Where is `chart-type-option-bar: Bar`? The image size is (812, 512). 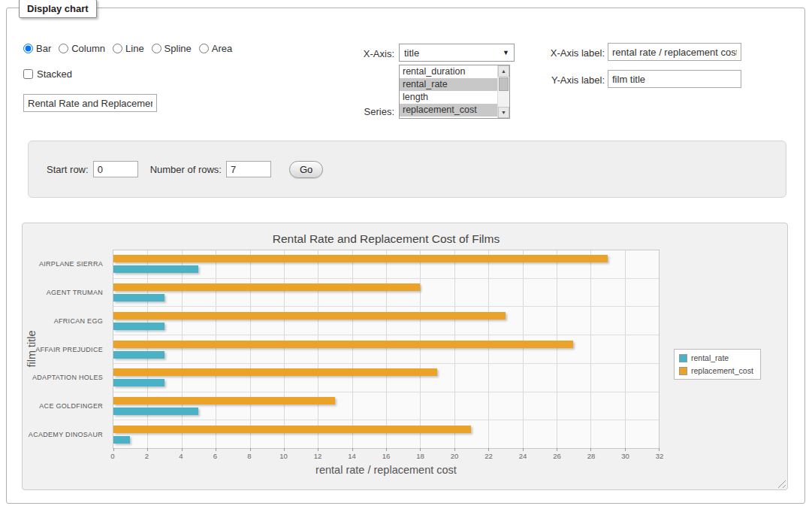 chart-type-option-bar: Bar is located at coordinates (38, 48).